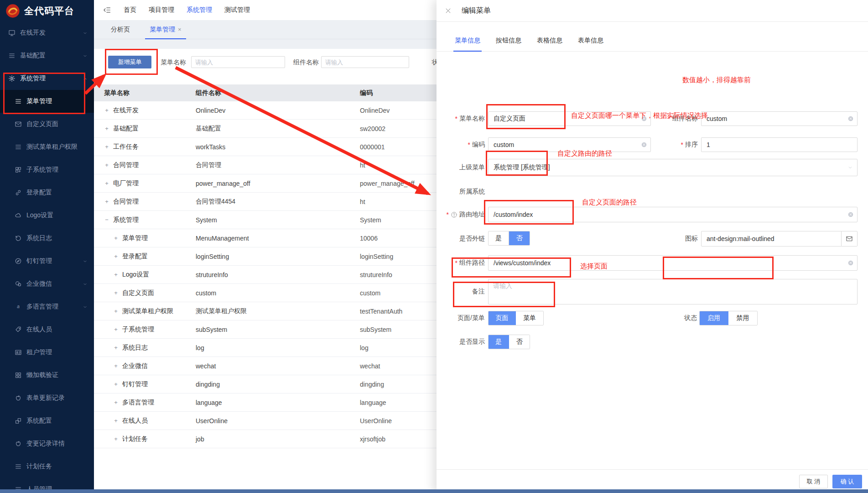  What do you see at coordinates (18, 307) in the screenshot?
I see `svg-text: a` at bounding box center [18, 307].